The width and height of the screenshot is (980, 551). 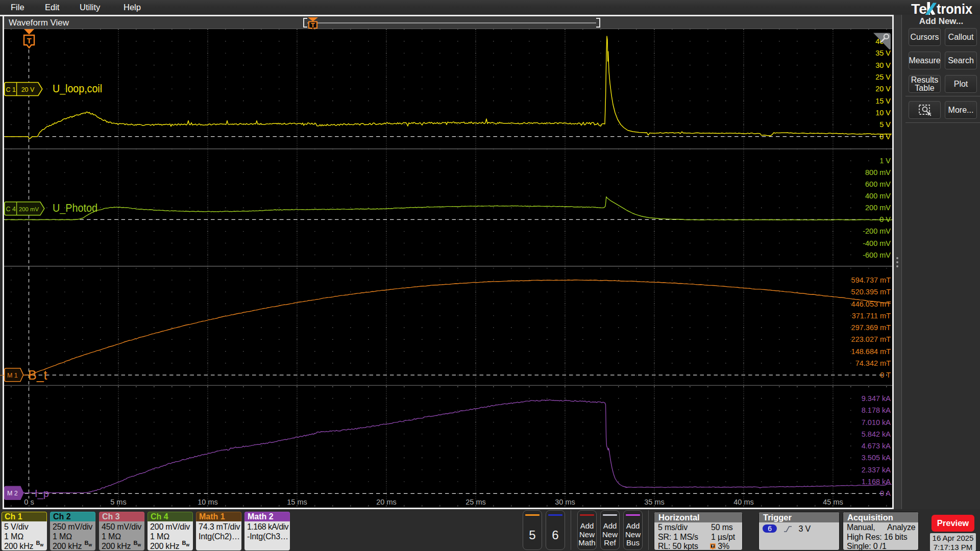 What do you see at coordinates (833, 502) in the screenshot?
I see `svg-text: 45 ms` at bounding box center [833, 502].